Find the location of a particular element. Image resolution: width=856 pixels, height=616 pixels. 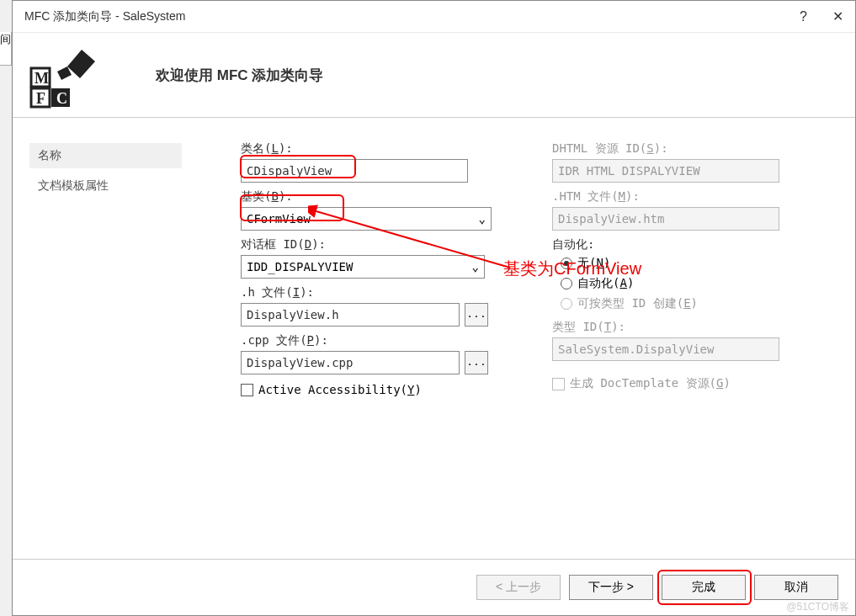

h-file-input is located at coordinates (350, 315).